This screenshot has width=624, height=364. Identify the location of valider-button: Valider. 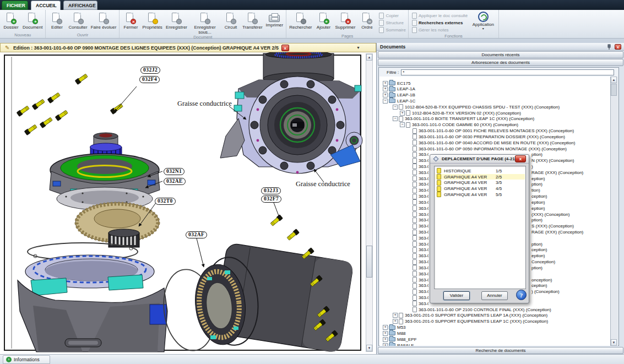
(457, 296).